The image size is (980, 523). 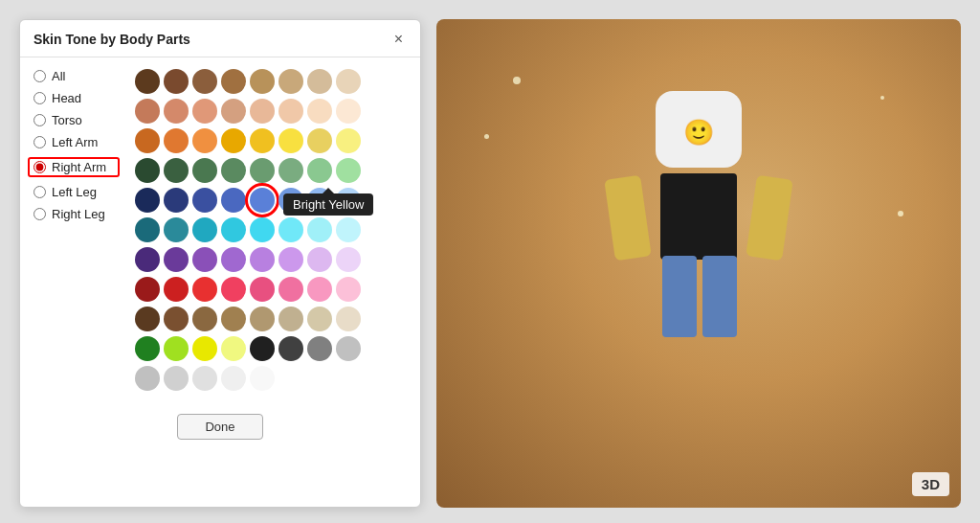 What do you see at coordinates (77, 121) in the screenshot?
I see `radio-item-torso: Torso` at bounding box center [77, 121].